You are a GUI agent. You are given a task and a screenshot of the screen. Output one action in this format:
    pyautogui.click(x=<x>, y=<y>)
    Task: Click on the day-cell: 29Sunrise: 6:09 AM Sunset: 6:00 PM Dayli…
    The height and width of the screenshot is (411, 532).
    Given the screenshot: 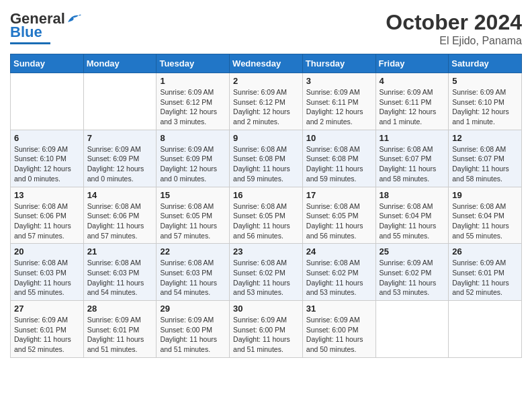 What is the action you would take?
    pyautogui.click(x=193, y=329)
    